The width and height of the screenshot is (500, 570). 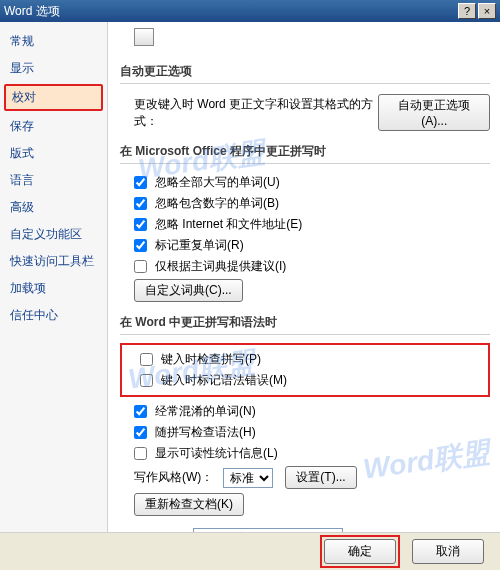 I want to click on sidebar-item-layout: 版式, so click(x=54, y=154).